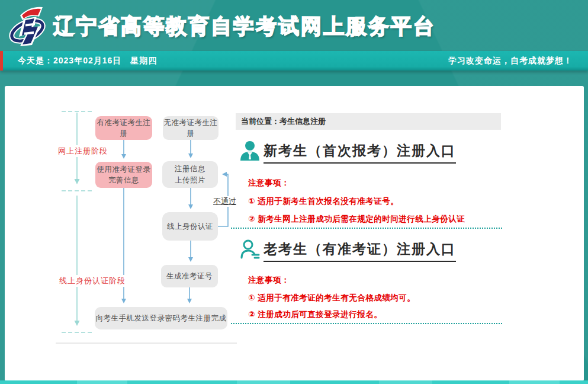  I want to click on flow-box-has-ticket-register: 有准考证考生注 册, so click(124, 128).